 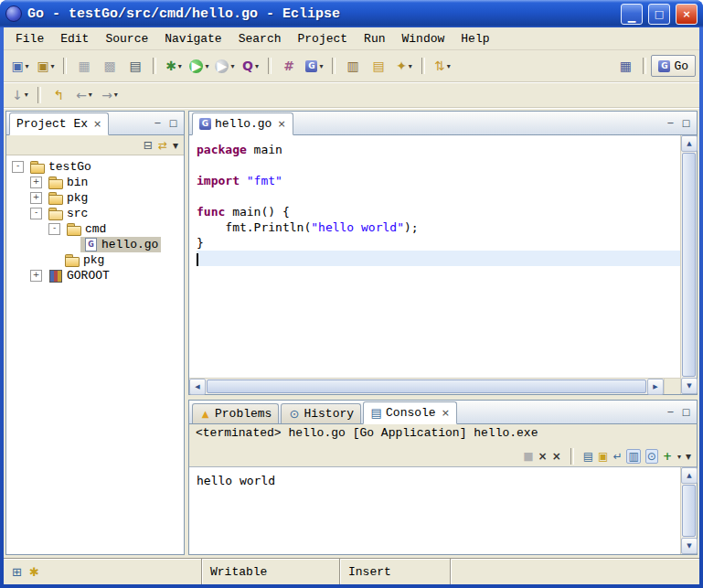 I want to click on collapse-all-icon: ⊟, so click(x=148, y=145).